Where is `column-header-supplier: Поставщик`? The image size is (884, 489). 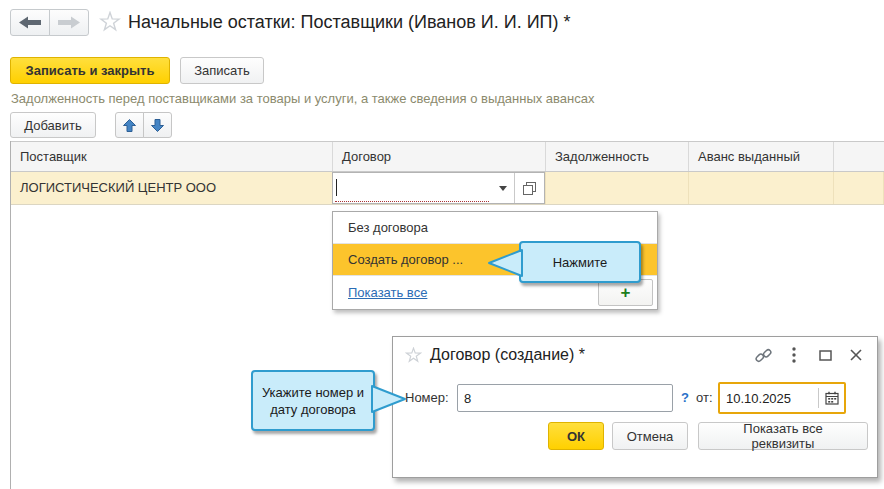 column-header-supplier: Поставщик is located at coordinates (172, 156).